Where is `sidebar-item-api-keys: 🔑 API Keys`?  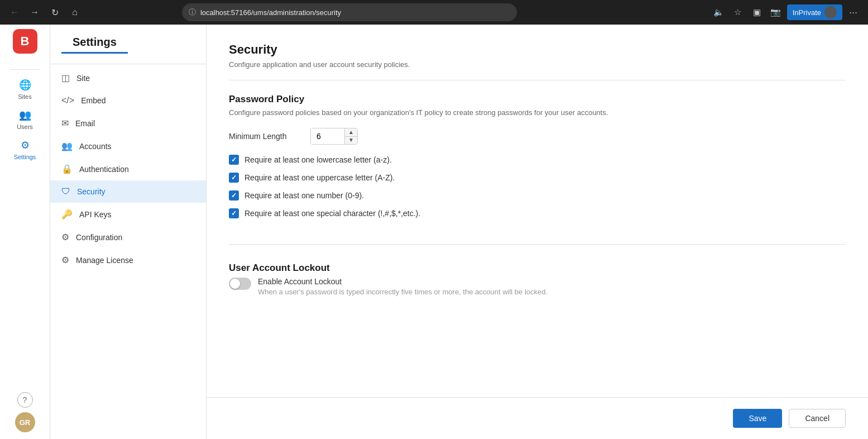 sidebar-item-api-keys: 🔑 API Keys is located at coordinates (128, 214).